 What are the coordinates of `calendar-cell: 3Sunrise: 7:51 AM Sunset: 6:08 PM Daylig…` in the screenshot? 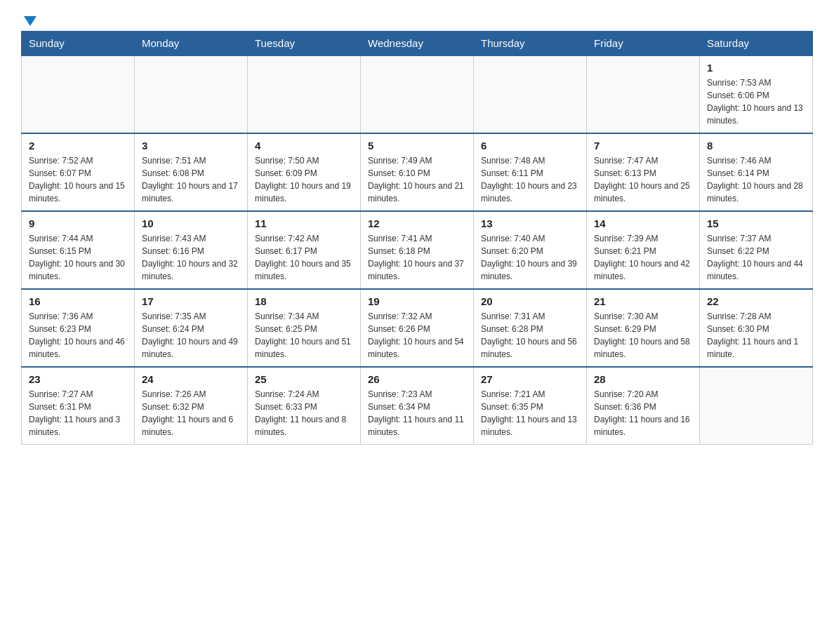 It's located at (191, 173).